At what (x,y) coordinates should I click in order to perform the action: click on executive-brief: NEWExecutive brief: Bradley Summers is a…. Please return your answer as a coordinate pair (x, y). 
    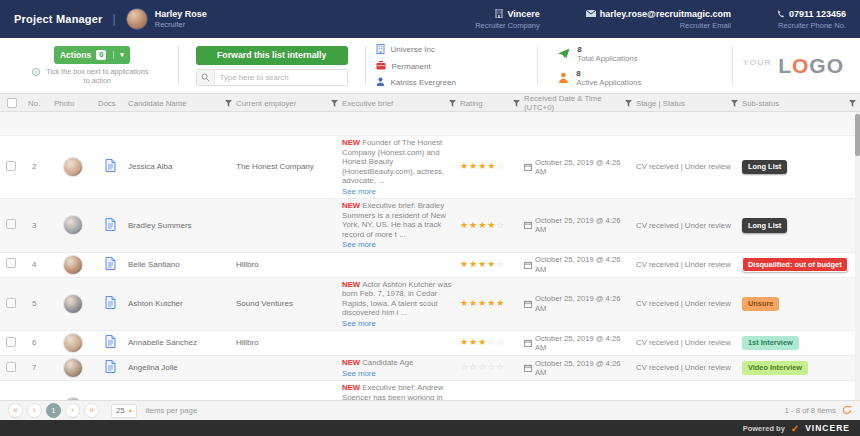
    Looking at the image, I should click on (401, 226).